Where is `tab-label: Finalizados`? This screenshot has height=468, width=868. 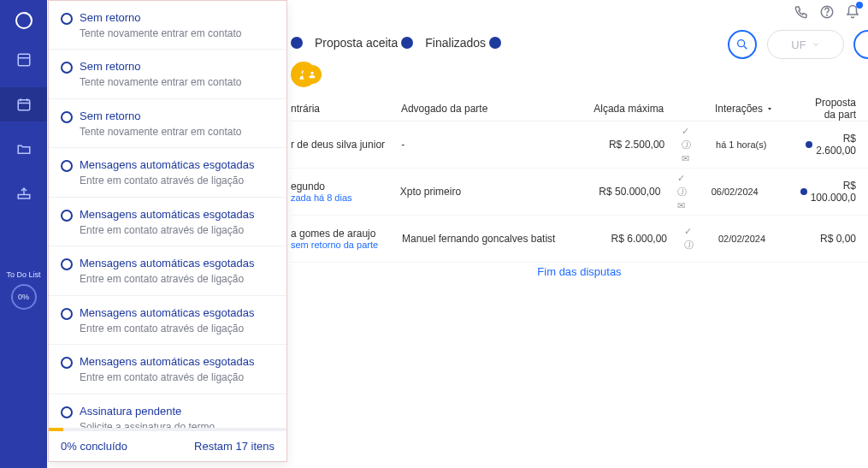
tab-label: Finalizados is located at coordinates (455, 43).